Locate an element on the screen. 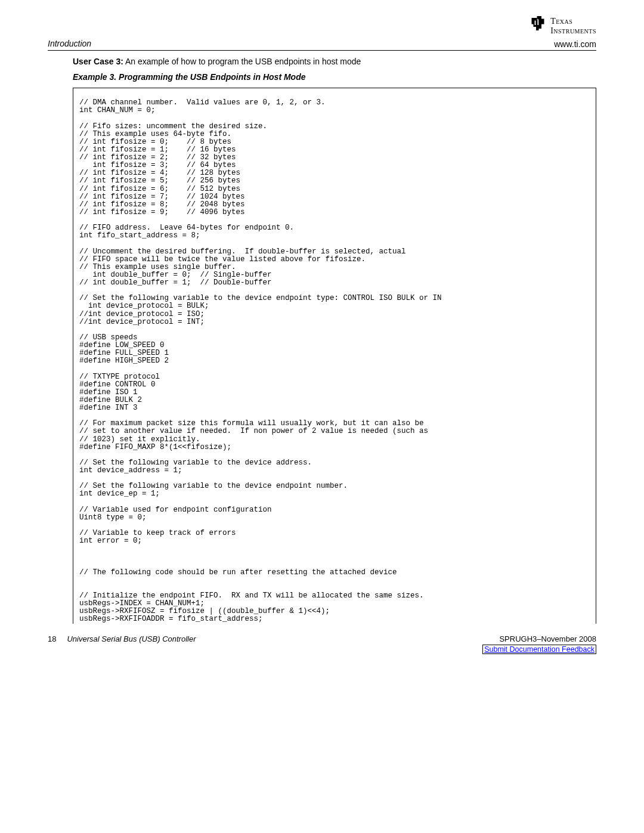  example-title: Example 3. Programming the USB Endpoints… is located at coordinates (335, 77).